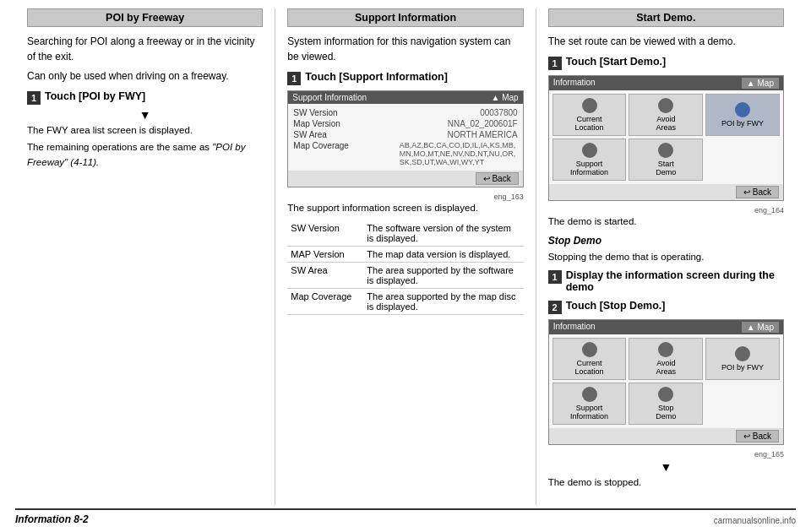 Image resolution: width=811 pixels, height=532 pixels. Describe the element at coordinates (406, 255) in the screenshot. I see `table-row-1: MAP Version The map data version is disp…` at that location.